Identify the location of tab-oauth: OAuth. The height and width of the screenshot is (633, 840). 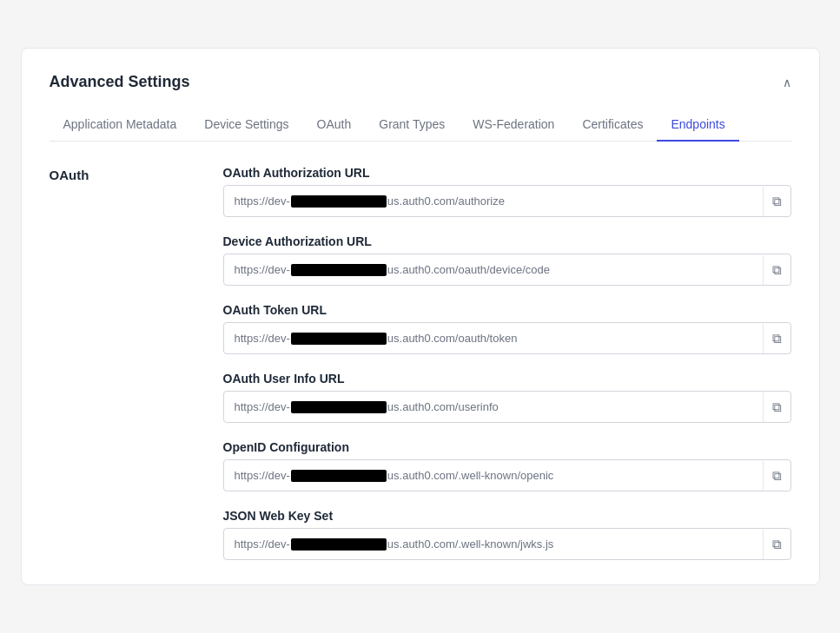
(334, 125).